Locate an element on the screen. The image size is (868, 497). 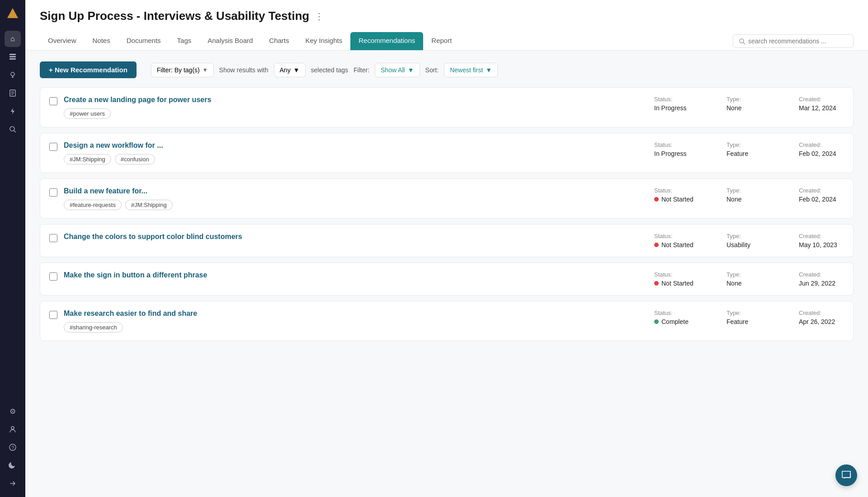
sidebar-icon-help: ? is located at coordinates (13, 447).